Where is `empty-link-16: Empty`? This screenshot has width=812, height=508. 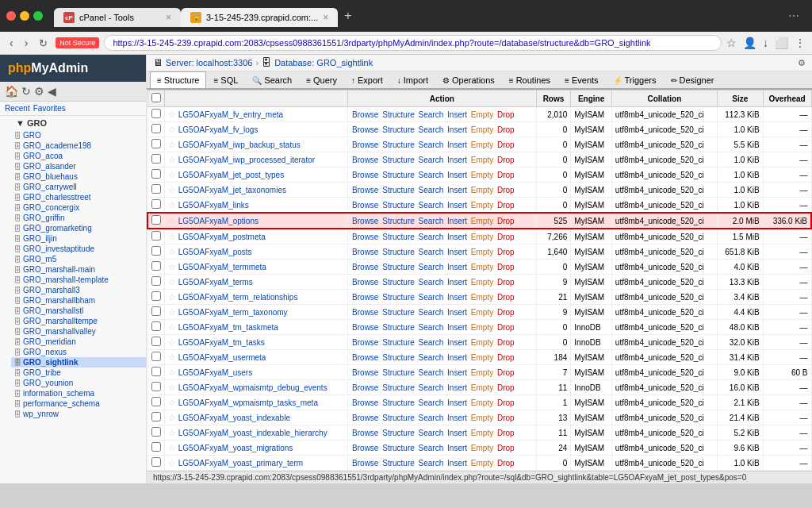 empty-link-16: Empty is located at coordinates (482, 357).